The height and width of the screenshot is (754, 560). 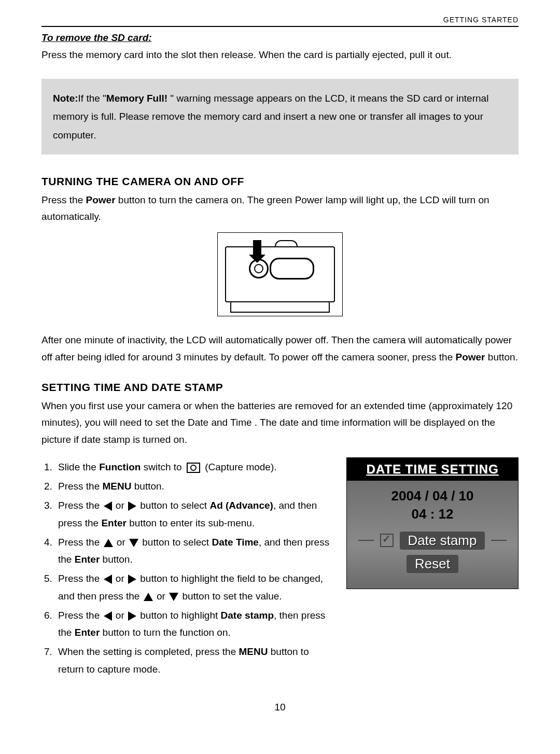 What do you see at coordinates (277, 348) in the screenshot?
I see `power-p2a: After one minute of inactivity, the LCD …` at bounding box center [277, 348].